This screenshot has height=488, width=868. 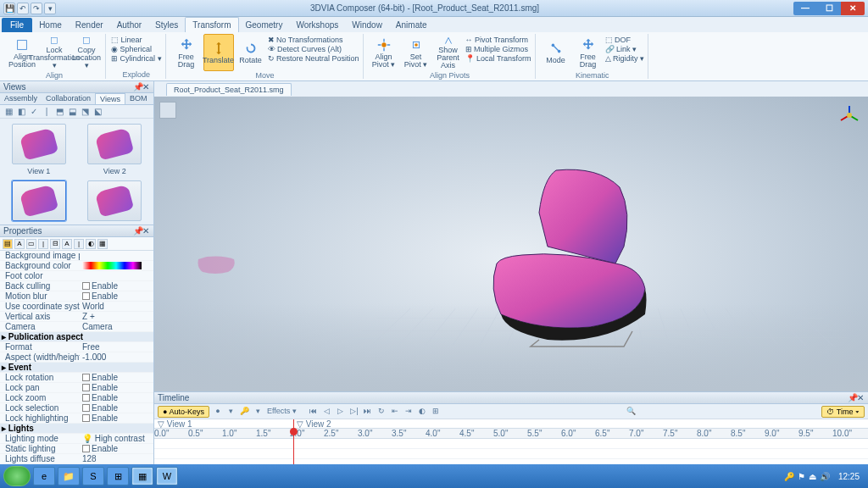 I want to click on effects-dropdown: Effects ▾, so click(x=281, y=412).